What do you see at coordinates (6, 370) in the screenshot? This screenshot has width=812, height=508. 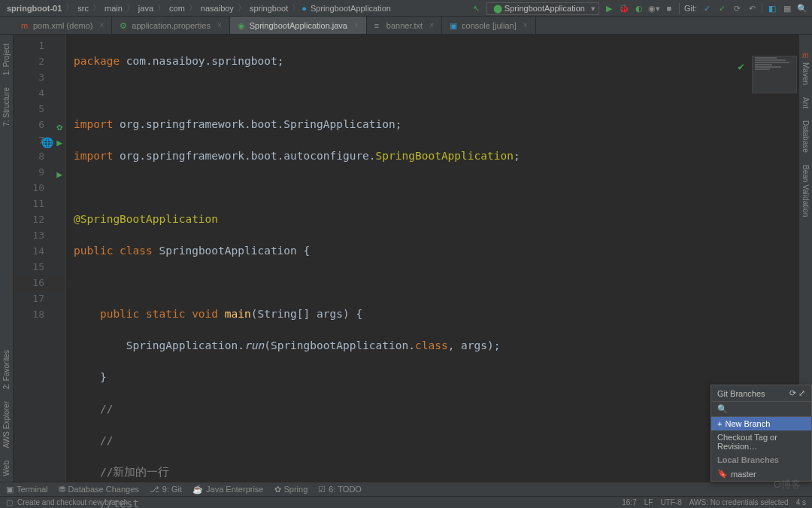 I see `side-favorites: 2: Favorites` at bounding box center [6, 370].